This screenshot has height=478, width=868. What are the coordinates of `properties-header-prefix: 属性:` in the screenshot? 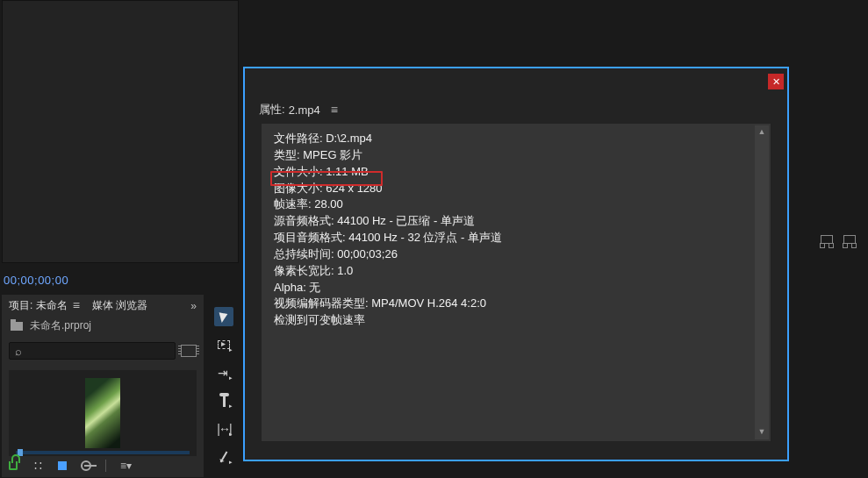 It's located at (272, 110).